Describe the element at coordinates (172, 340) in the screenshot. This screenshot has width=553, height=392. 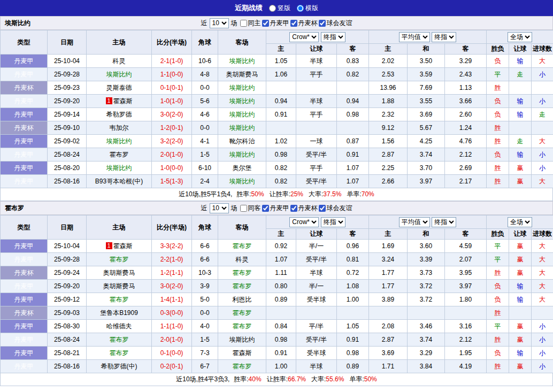
I see `score-cell: 2-0(1-0)` at that location.